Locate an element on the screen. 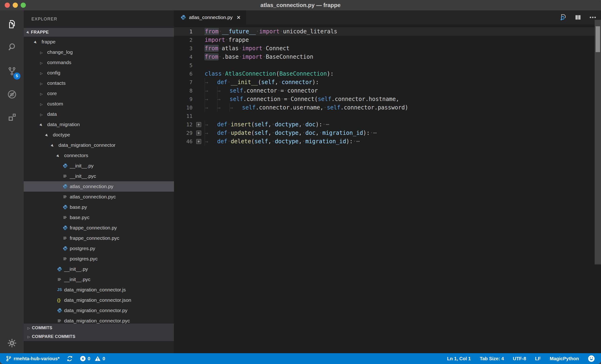 Image resolution: width=601 pixels, height=364 pixels. tree-item: atlas_connection.pyc is located at coordinates (99, 197).